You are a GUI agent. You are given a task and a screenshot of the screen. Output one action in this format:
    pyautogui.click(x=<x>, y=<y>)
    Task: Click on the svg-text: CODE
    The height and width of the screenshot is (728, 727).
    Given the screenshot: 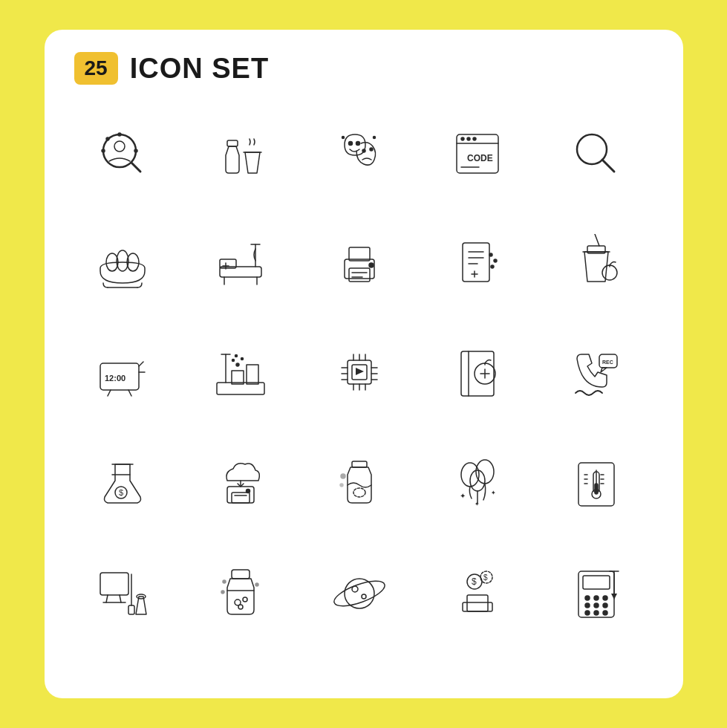 What is the action you would take?
    pyautogui.click(x=480, y=158)
    